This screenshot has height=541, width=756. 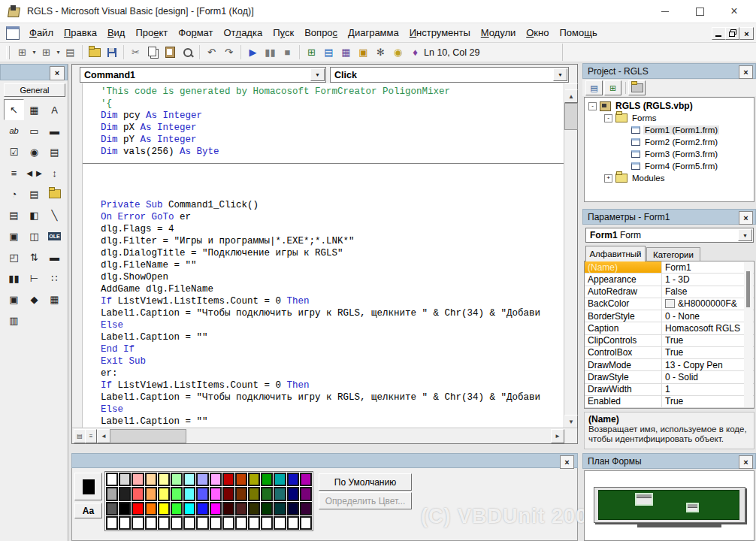 What do you see at coordinates (228, 53) in the screenshot?
I see `toolbar-redo-button: ↷` at bounding box center [228, 53].